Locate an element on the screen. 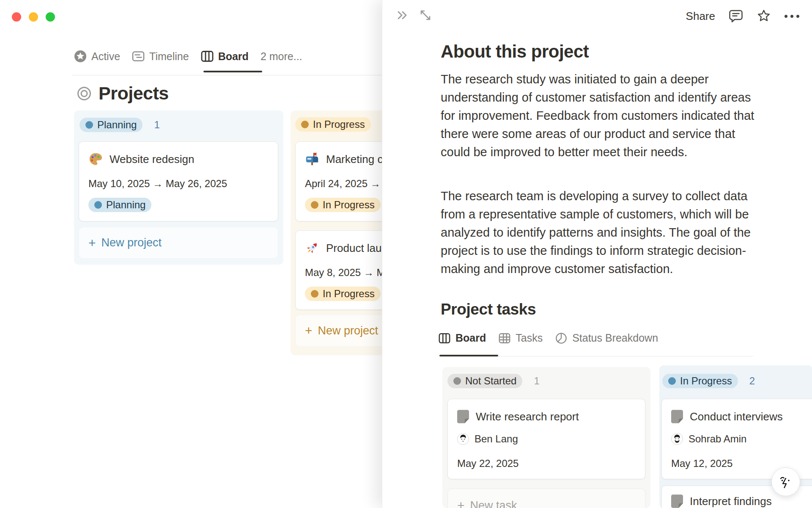  assignee-name: Sohrab Amin is located at coordinates (717, 439).